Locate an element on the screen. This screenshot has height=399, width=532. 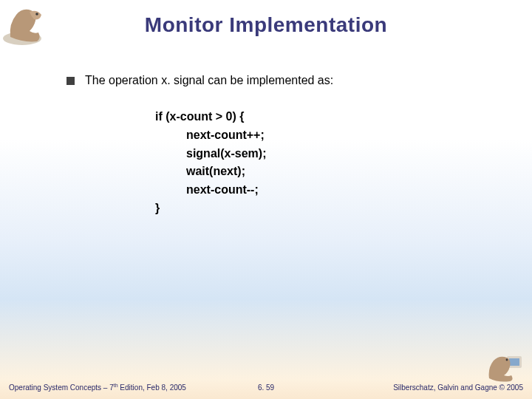
footer-left-prefix: Operating System Concepts – 7 is located at coordinates (61, 387).